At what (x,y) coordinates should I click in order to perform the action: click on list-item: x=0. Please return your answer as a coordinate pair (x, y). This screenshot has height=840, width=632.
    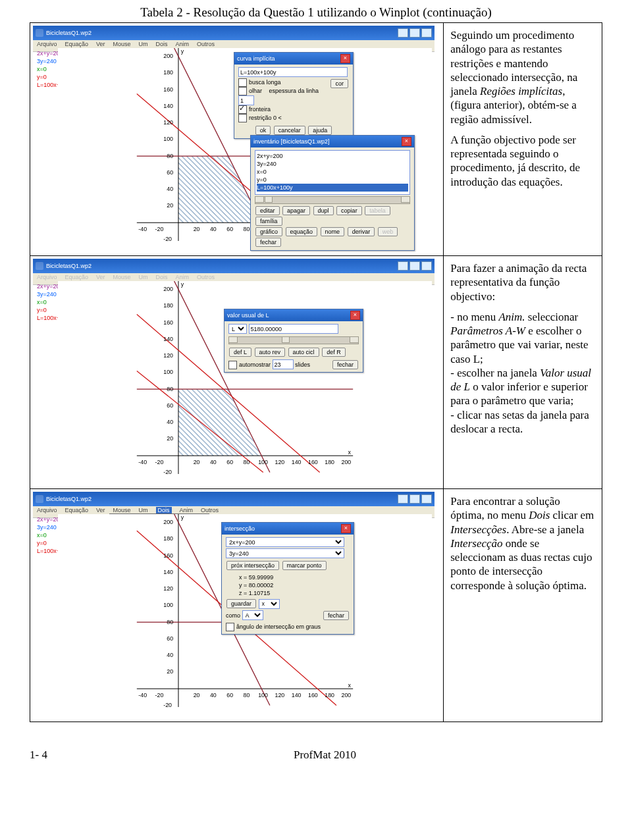
    Looking at the image, I should click on (332, 172).